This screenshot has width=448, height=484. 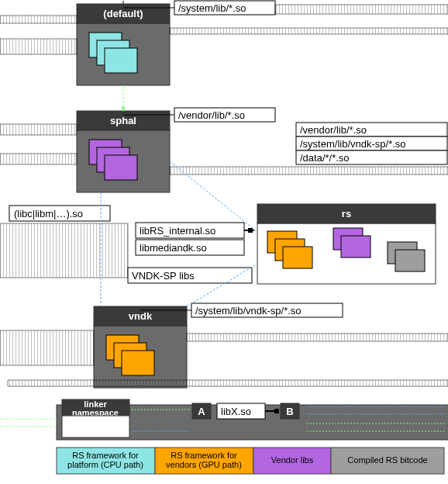 I want to click on svg-text: libmediandk.so, so click(x=174, y=248).